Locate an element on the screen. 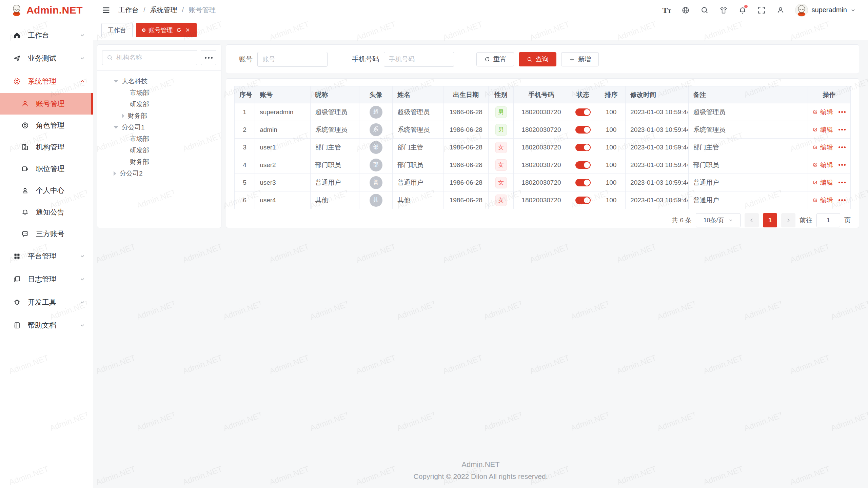 This screenshot has height=488, width=868. user-menu: superadmin is located at coordinates (825, 10).